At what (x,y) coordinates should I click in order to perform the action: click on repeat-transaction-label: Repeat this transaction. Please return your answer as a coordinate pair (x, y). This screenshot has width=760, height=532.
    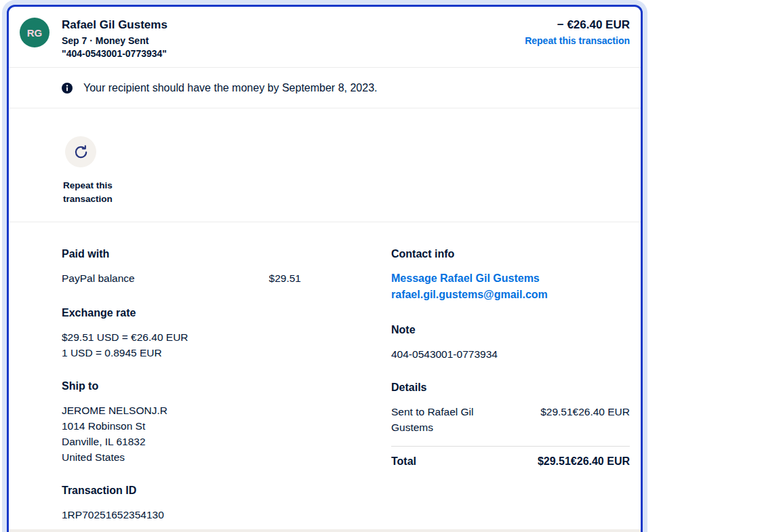
    Looking at the image, I should click on (94, 192).